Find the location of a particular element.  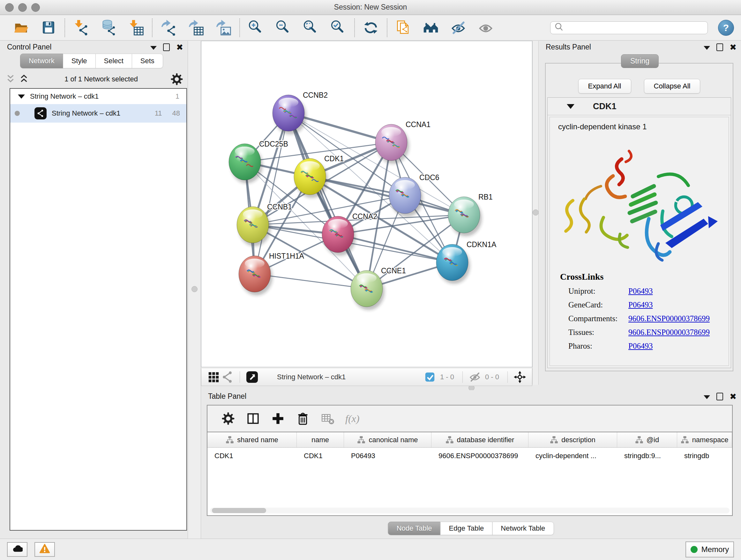

birdseye-view-icon is located at coordinates (252, 377).